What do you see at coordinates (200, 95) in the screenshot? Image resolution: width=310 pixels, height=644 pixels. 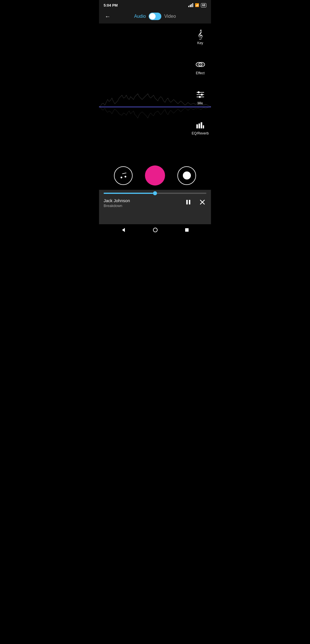 I see `mix-icon` at bounding box center [200, 95].